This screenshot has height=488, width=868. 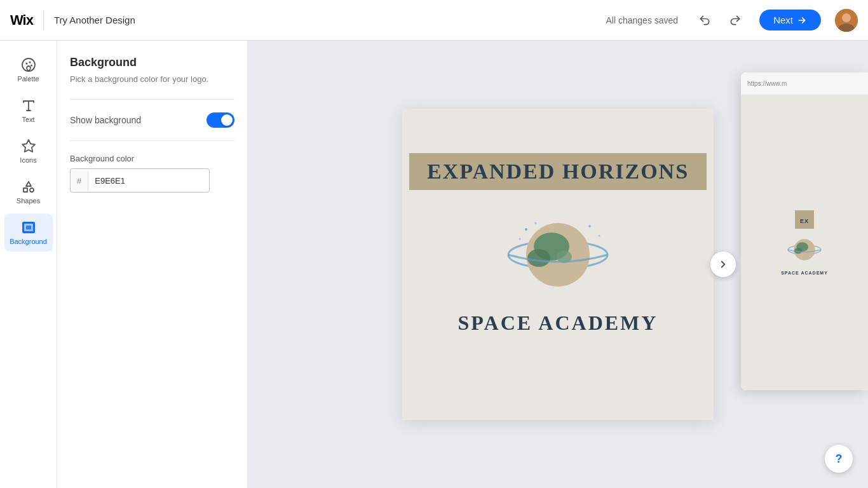 I want to click on bg-color-label: Background color, so click(x=153, y=159).